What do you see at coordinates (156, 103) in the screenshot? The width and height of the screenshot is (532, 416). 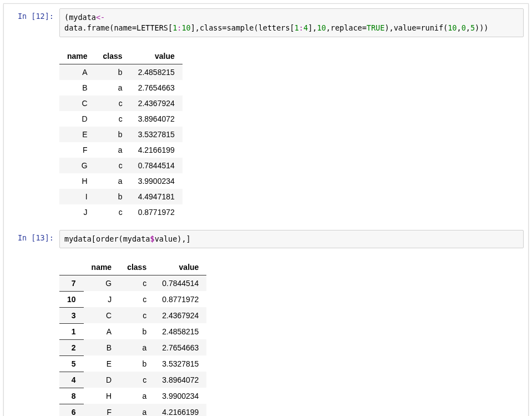 I see `table-cell: 2.4367924` at bounding box center [156, 103].